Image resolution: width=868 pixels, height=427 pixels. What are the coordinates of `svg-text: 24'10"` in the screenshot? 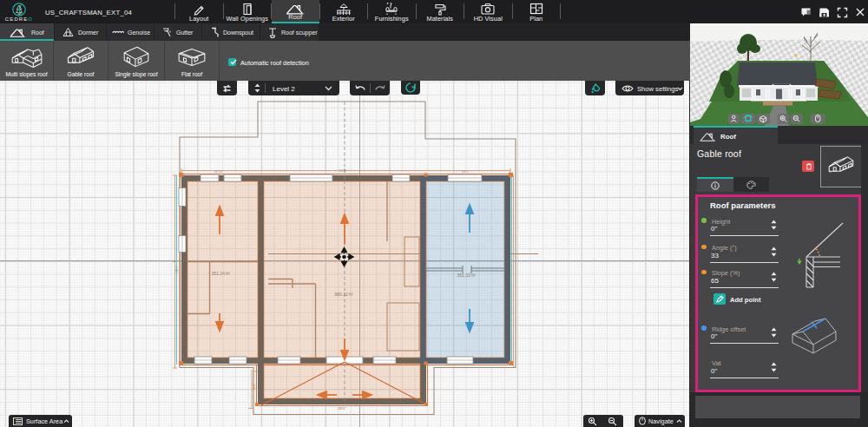 It's located at (219, 172).